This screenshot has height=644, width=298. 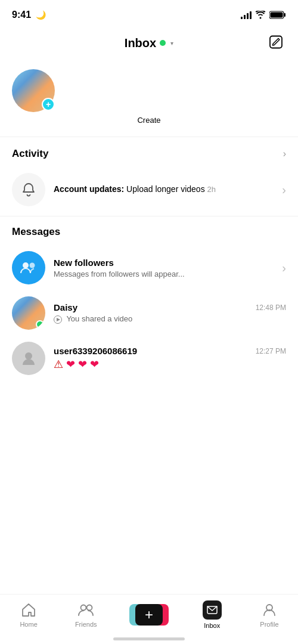 What do you see at coordinates (149, 191) in the screenshot?
I see `activity-item: Account updates: Upload longer videos 2h…` at bounding box center [149, 191].